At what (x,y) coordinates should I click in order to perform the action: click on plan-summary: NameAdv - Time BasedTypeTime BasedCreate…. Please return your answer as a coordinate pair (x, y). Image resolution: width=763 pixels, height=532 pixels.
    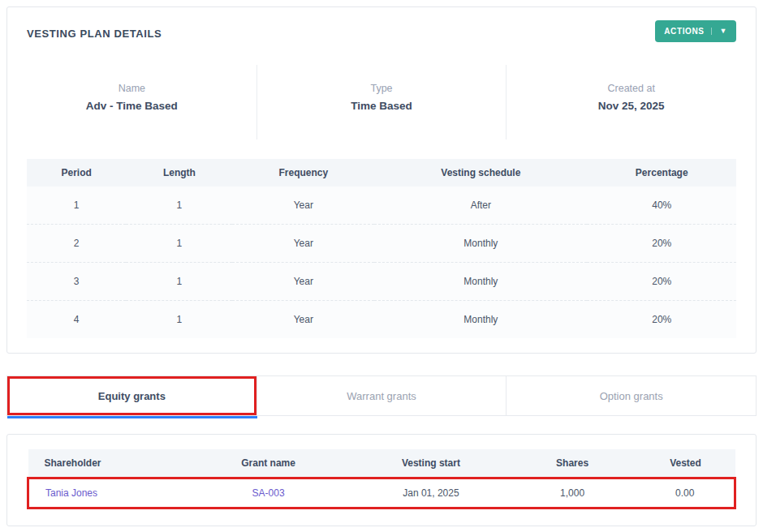
    Looking at the image, I should click on (382, 102).